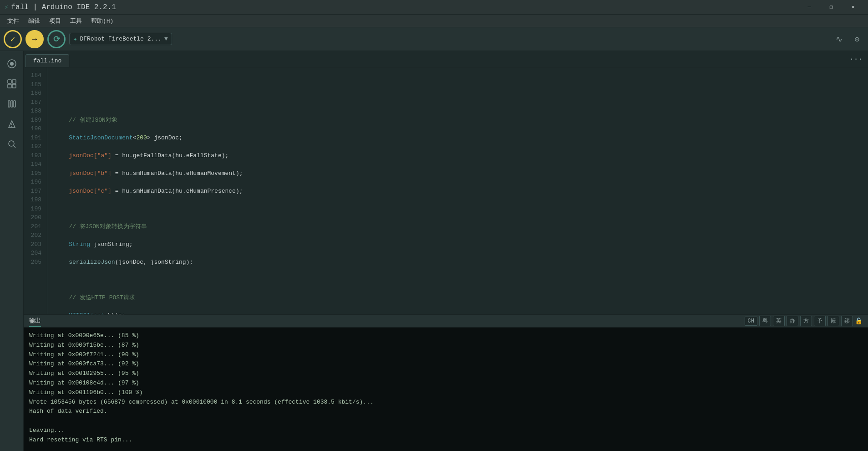  I want to click on titlebar-controls: — ❐ ✕, so click(831, 7).